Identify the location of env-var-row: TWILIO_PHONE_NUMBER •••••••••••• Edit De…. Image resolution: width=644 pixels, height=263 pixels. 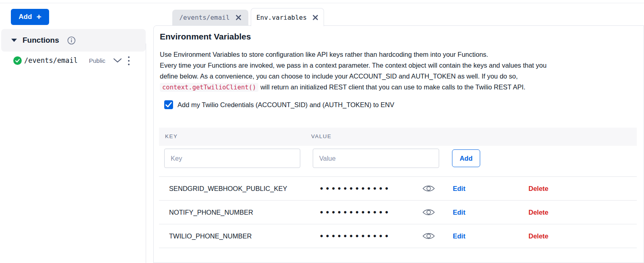
(398, 236).